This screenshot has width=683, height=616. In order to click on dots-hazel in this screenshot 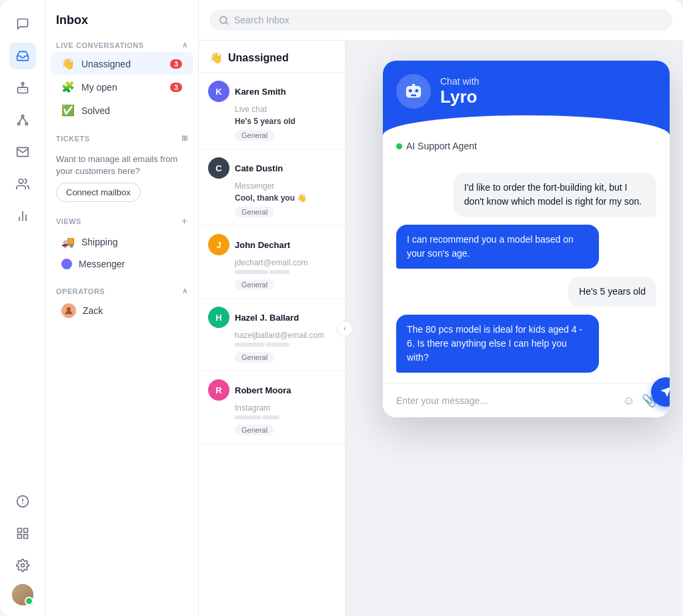, I will do `click(272, 345)`.